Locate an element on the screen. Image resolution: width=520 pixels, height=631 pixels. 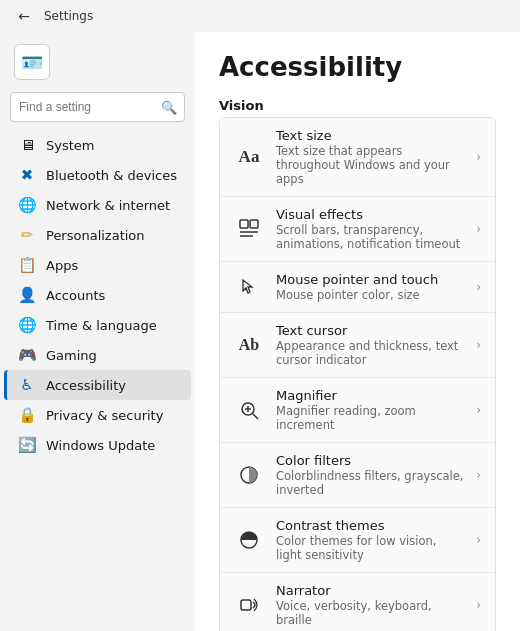
settings-item-narrator: Narrator Voice, verbosity, keyboard, bra… is located at coordinates (358, 602).